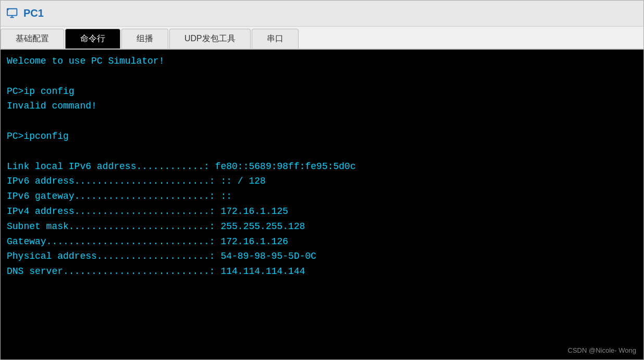 Image resolution: width=644 pixels, height=360 pixels. I want to click on tab-cmd: 命令行, so click(93, 39).